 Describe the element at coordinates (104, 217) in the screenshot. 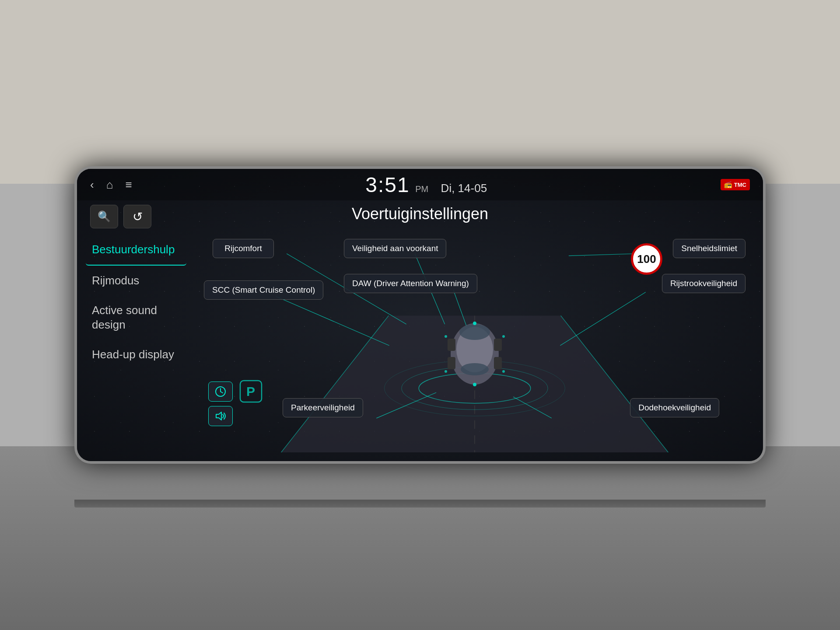

I see `search-button: 🔍` at that location.